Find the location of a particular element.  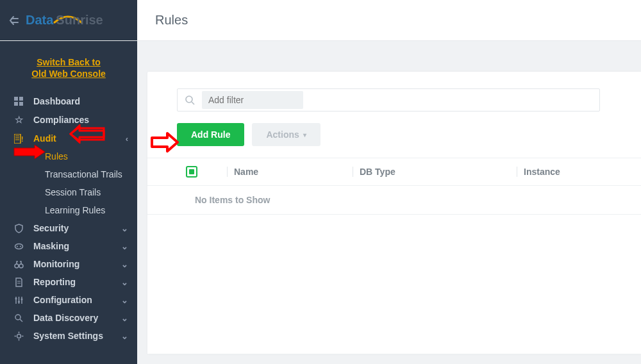

sidebar-item-reporting: Reporting ⌄ is located at coordinates (69, 282).